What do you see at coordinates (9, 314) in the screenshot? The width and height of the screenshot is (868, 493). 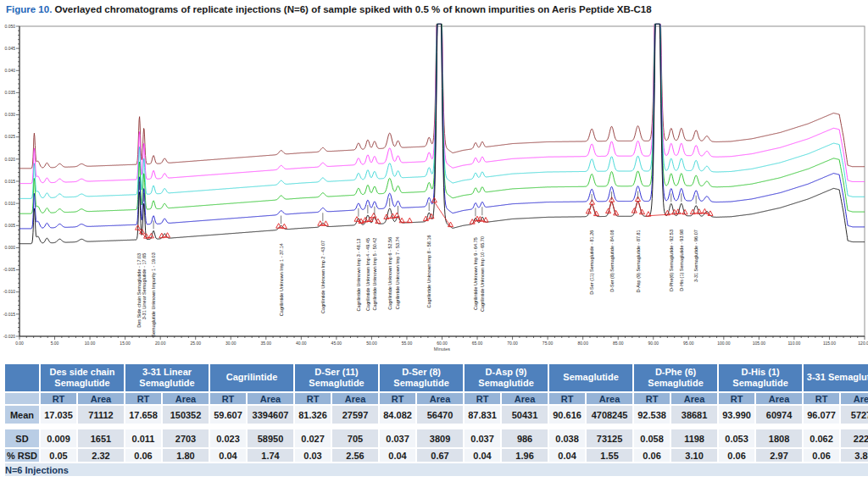 I see `y-tick-label: -0.015` at bounding box center [9, 314].